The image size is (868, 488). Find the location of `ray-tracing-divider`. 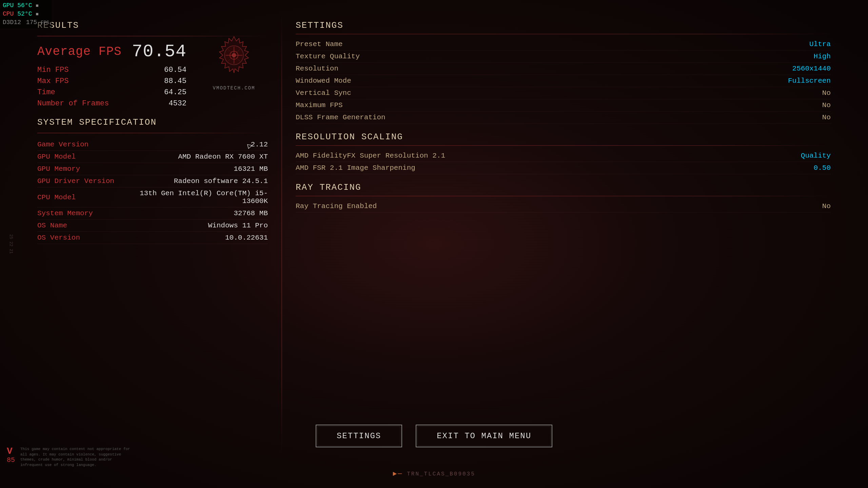

ray-tracing-divider is located at coordinates (563, 196).